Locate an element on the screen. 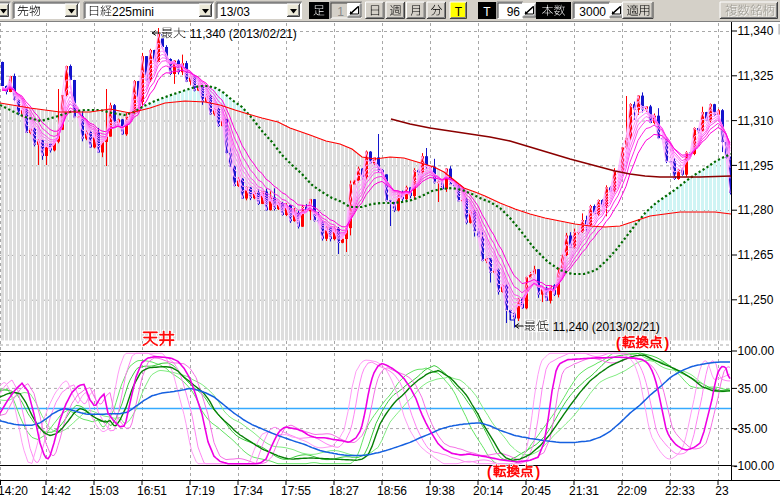  svg-text: 20:14 is located at coordinates (488, 491).